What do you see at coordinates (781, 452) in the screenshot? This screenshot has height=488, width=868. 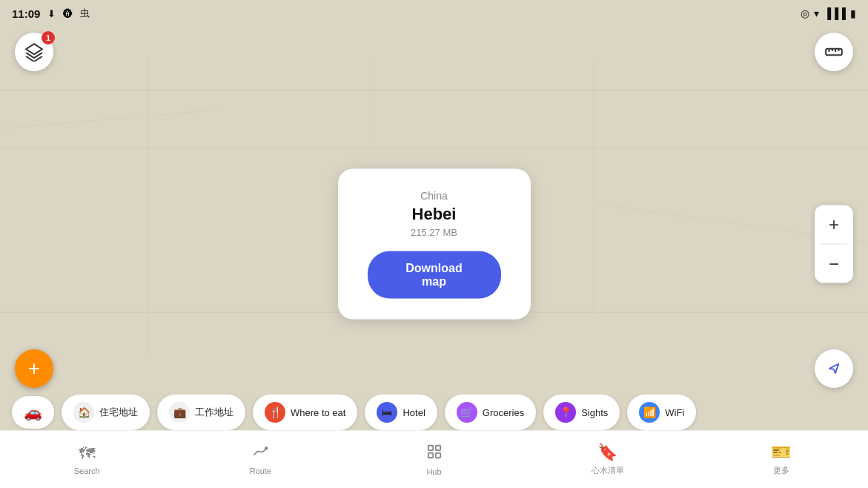 I see `more-nav-icon: 🎫` at bounding box center [781, 452].